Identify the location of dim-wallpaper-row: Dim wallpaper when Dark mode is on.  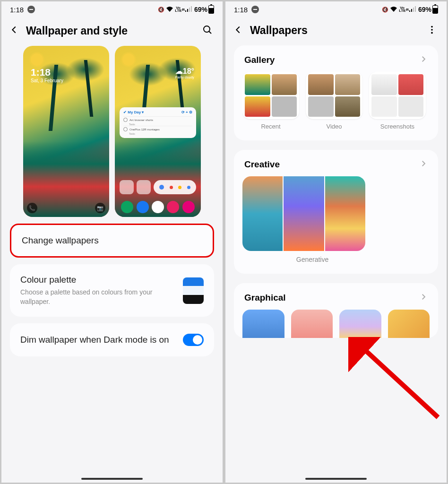
(112, 340).